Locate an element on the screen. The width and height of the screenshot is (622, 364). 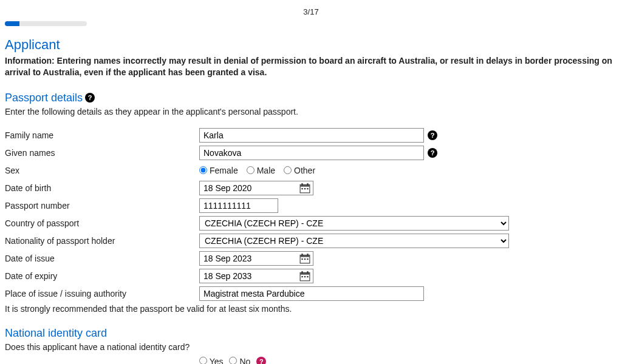
label-country: Country of passport is located at coordinates (102, 223).